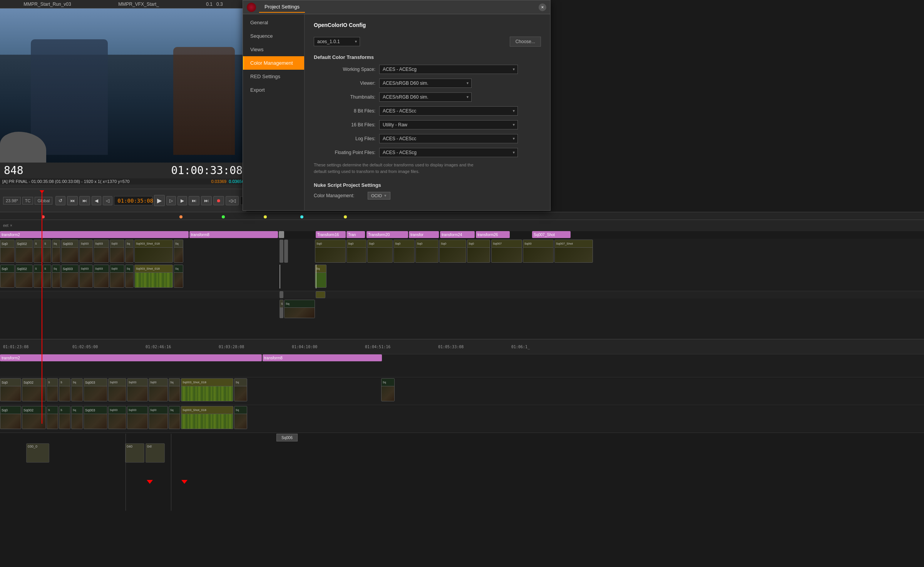  I want to click on vclip-r9: Sq00, so click(538, 251).